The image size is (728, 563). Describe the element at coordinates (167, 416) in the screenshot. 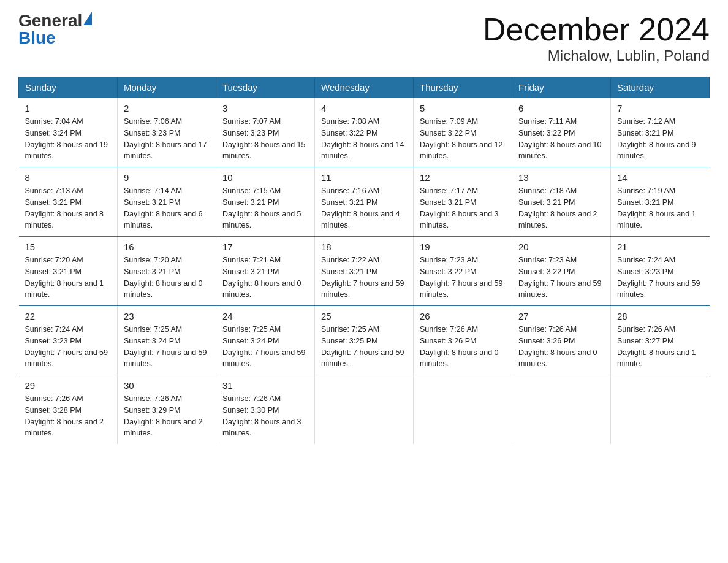

I see `day-info: Sunrise: 7:26 AMSunset: 3:29 PMDaylight:…` at that location.